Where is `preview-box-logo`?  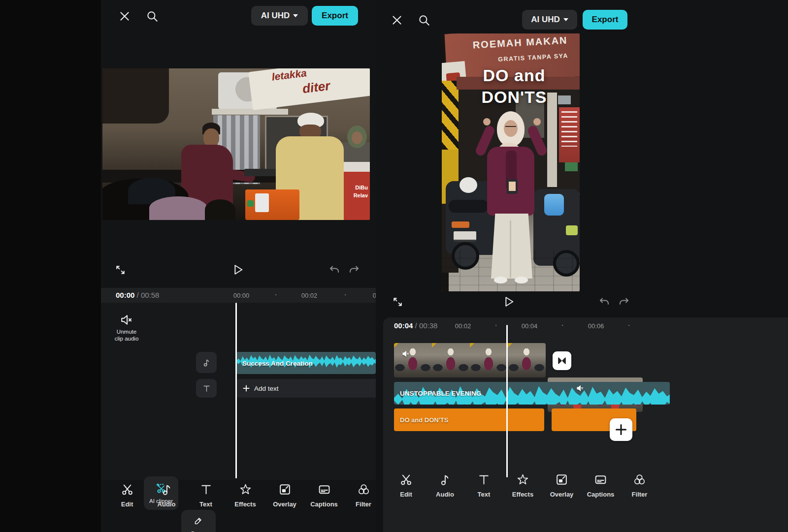
preview-box-logo is located at coordinates (250, 204).